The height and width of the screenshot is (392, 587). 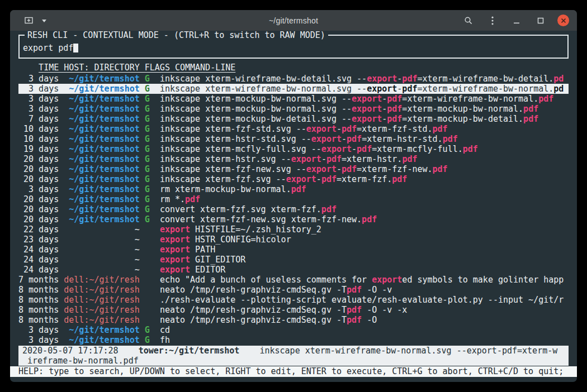 I want to click on history-row: 3 days ~/git/termshot G inkscape xterm-w…, so click(x=294, y=79).